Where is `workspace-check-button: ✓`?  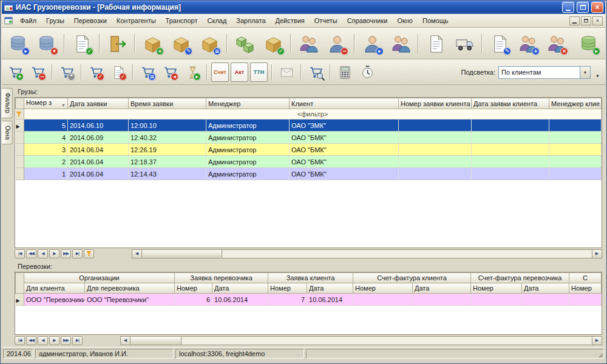 workspace-check-button: ✓ is located at coordinates (82, 44).